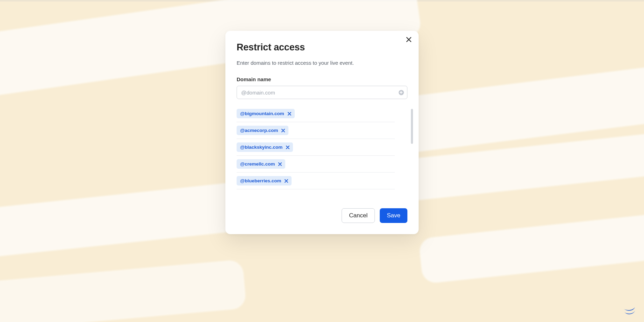  I want to click on list-item: @cremellc.com, so click(316, 164).